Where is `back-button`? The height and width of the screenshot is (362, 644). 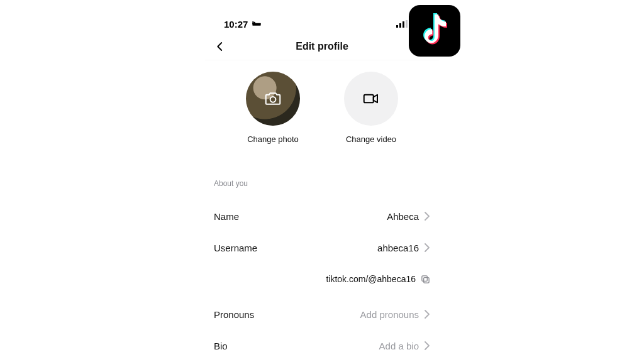
back-button is located at coordinates (220, 47).